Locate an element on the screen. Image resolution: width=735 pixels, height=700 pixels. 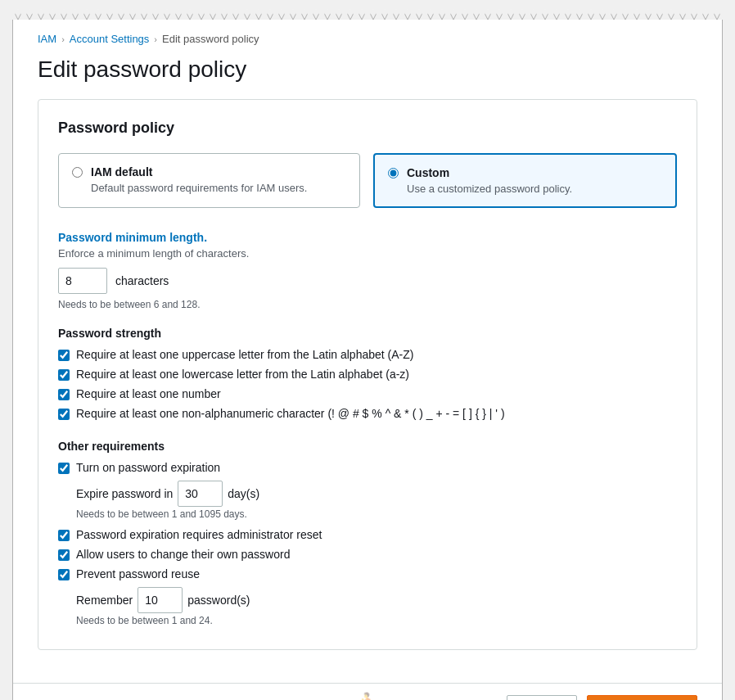
checkbox-prevent-reuse-label: Prevent password reuse is located at coordinates (138, 574).